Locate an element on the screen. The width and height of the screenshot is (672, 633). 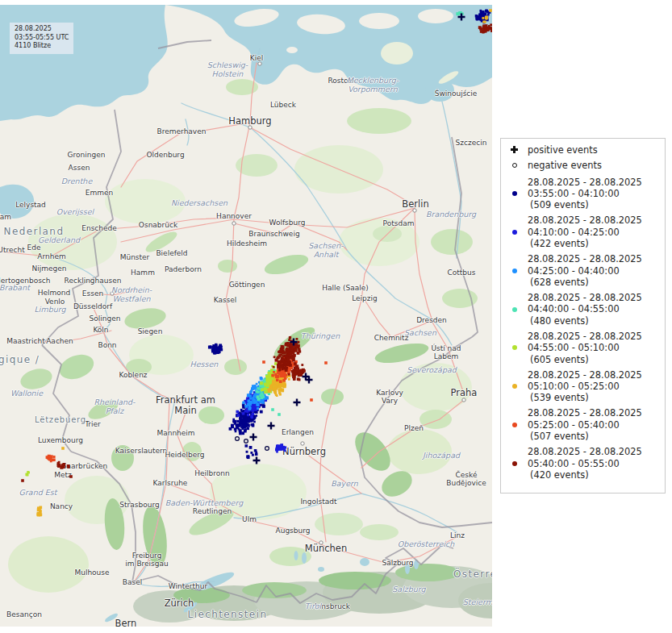
bucket-line: 04:55:00 - 05:10:00 is located at coordinates (585, 348).